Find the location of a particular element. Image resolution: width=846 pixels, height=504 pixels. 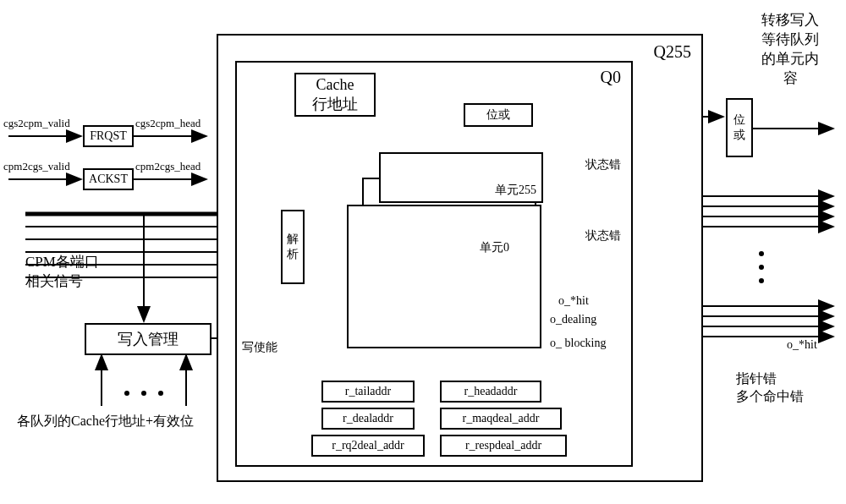

cpm2cgs-head-label: cpm2cgs_head is located at coordinates (168, 167).